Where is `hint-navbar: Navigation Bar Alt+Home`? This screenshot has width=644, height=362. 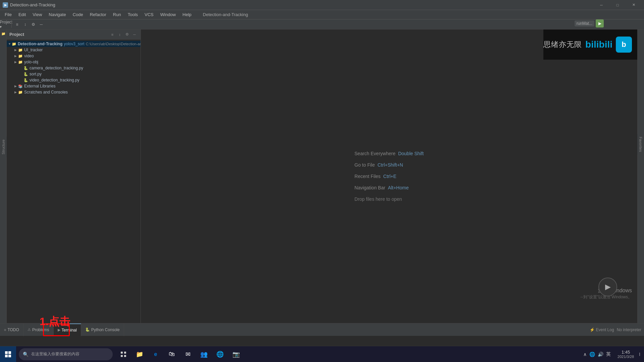 hint-navbar: Navigation Bar Alt+Home is located at coordinates (389, 188).